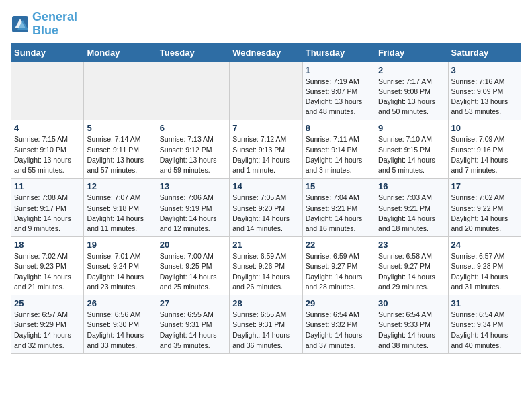 The width and height of the screenshot is (532, 411). I want to click on day-number: 16, so click(411, 187).